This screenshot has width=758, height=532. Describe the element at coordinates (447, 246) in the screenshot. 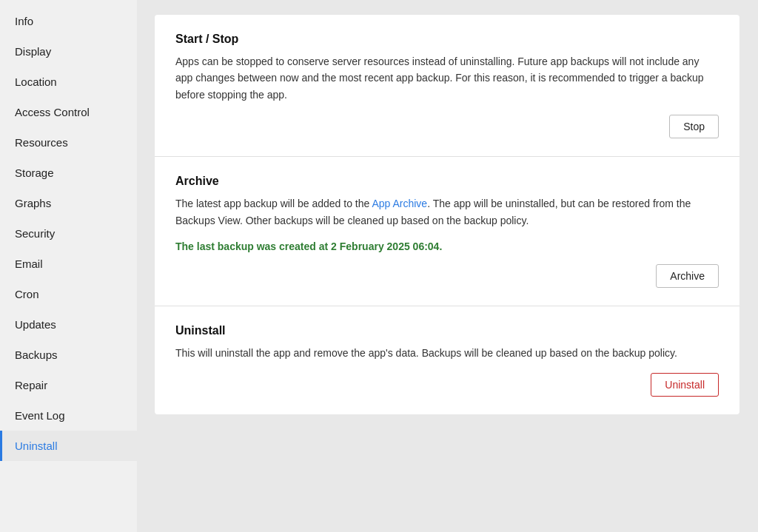

I see `backup-status: The last backup was created at 2 Februar…` at that location.